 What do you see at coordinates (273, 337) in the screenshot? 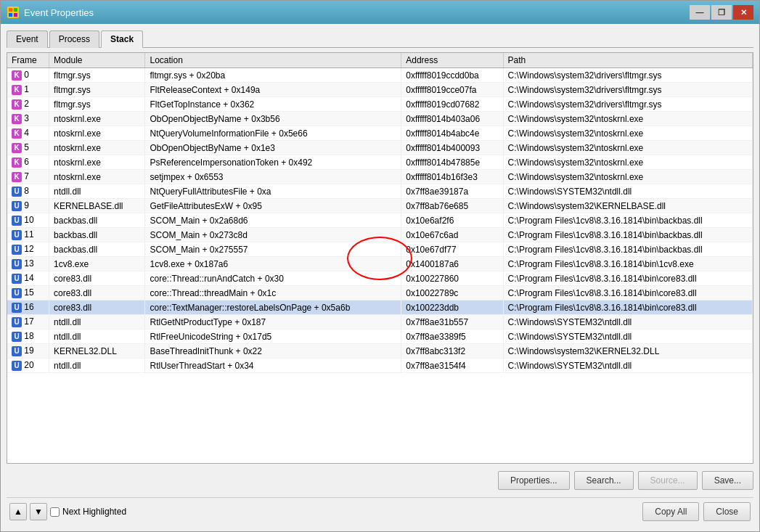
I see `cell-location: RtlFreeUnicodeString + 0x17d5` at bounding box center [273, 337].